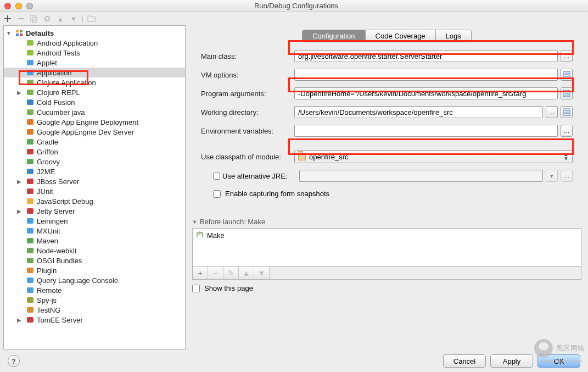 This screenshot has width=588, height=372. Describe the element at coordinates (58, 53) in the screenshot. I see `tree-item-label: Android Tests` at that location.